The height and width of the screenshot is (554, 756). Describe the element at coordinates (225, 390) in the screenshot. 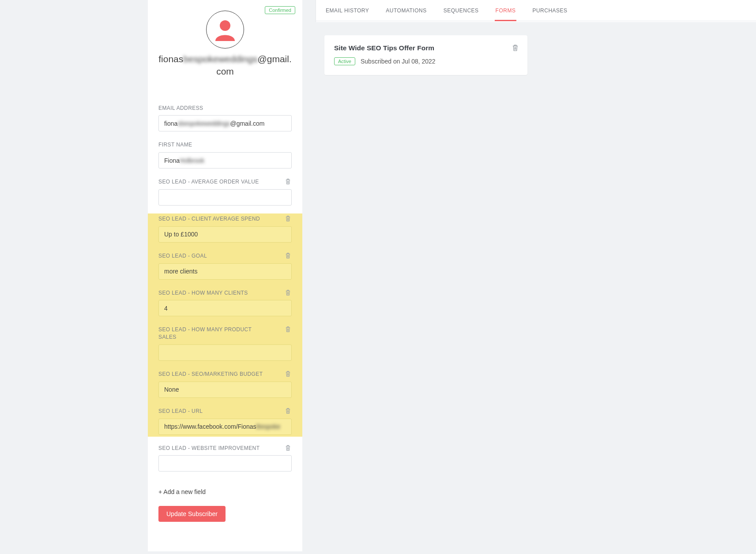

I see `budget-input` at that location.